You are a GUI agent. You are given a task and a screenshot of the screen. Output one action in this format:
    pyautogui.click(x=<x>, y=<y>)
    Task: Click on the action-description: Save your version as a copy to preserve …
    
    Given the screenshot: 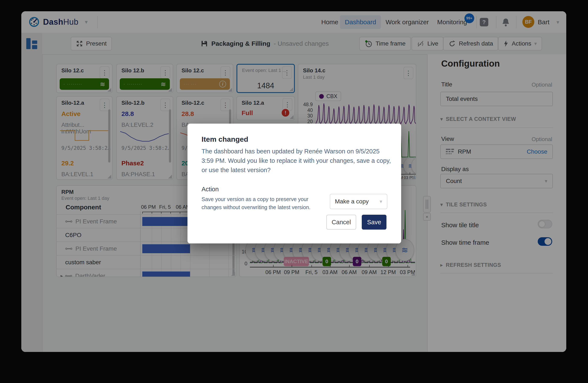 What is the action you would take?
    pyautogui.click(x=264, y=203)
    